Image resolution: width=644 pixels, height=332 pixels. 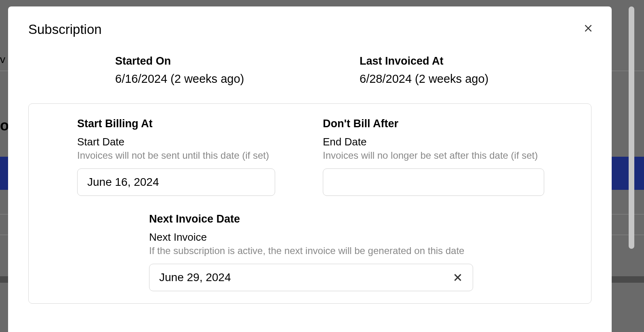 What do you see at coordinates (588, 28) in the screenshot?
I see `close-button` at bounding box center [588, 28].